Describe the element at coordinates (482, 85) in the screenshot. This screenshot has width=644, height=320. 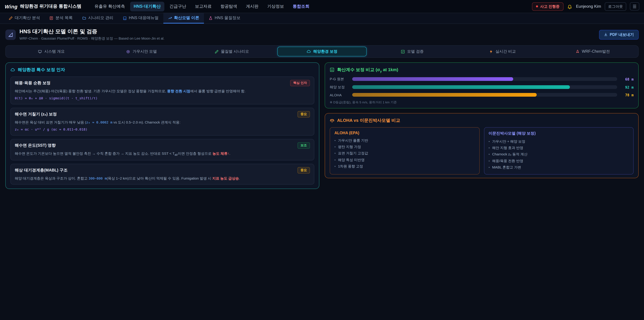
I see `dispersion-coefficient-card: 확산계수 보정 비교 (σy at 1km) P-G 원본 68 m 해양 보정…` at that location.